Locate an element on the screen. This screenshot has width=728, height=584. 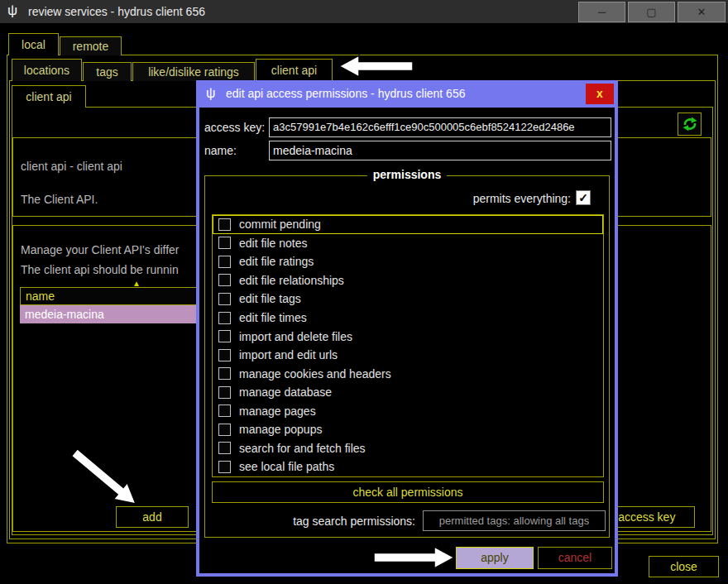
name-input: medeia-macina is located at coordinates (440, 151).